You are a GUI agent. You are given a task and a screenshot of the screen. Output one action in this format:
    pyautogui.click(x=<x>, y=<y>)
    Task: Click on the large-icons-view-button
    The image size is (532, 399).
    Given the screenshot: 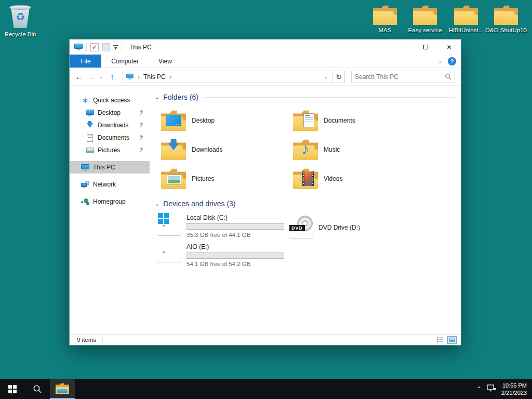 What is the action you would take?
    pyautogui.click(x=452, y=340)
    